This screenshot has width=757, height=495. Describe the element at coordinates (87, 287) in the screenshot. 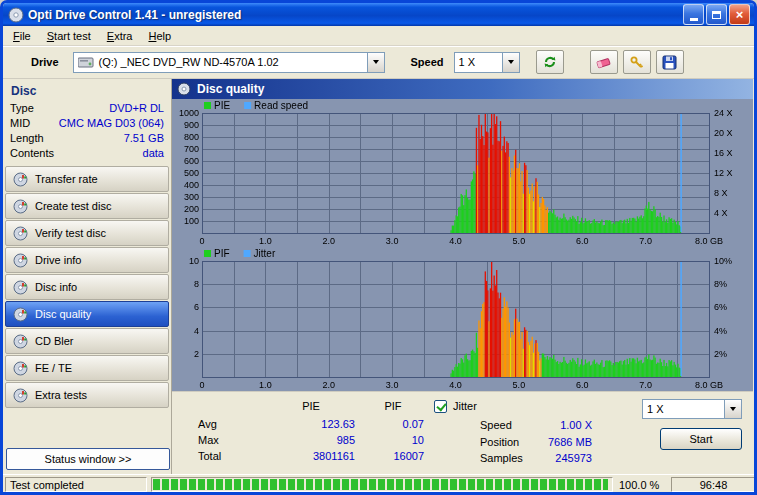

I see `sidebar-buttons: Transfer rateCreate test discVerify test…` at that location.